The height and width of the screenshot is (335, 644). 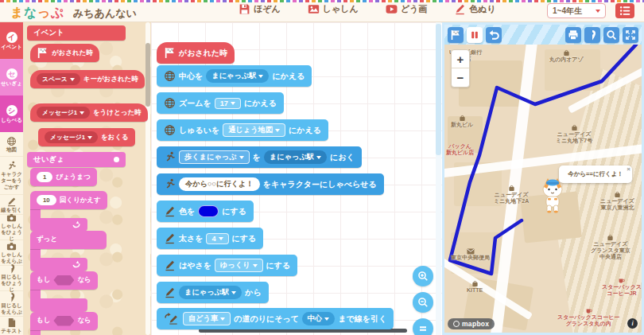 What do you see at coordinates (114, 138) in the screenshot?
I see `block-label: をおくる` at bounding box center [114, 138].